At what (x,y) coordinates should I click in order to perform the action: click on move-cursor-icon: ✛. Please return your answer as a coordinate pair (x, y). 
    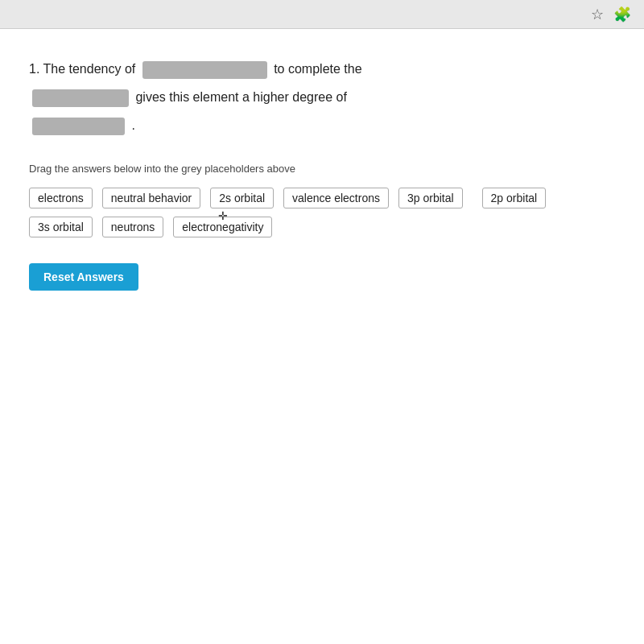
    Looking at the image, I should click on (223, 216).